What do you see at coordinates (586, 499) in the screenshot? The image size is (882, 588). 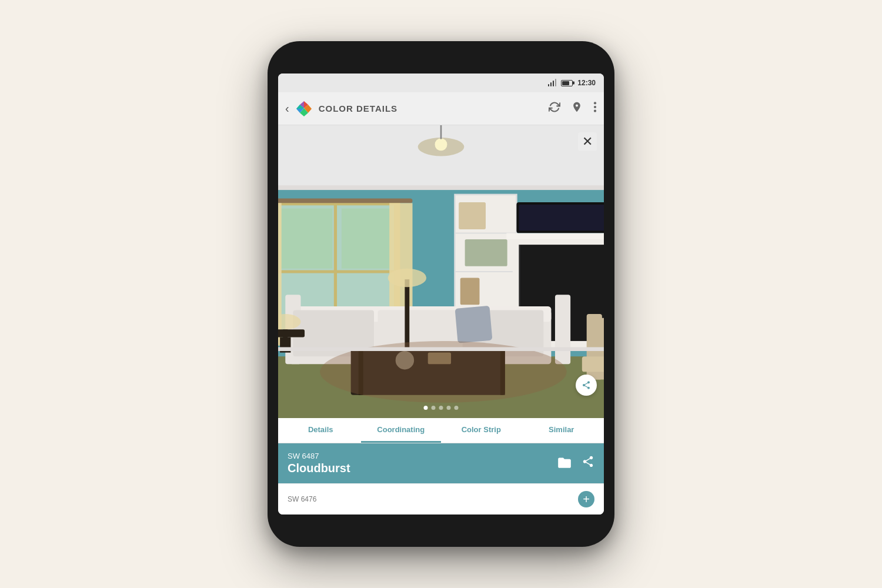 I see `add-color-button: +` at bounding box center [586, 499].